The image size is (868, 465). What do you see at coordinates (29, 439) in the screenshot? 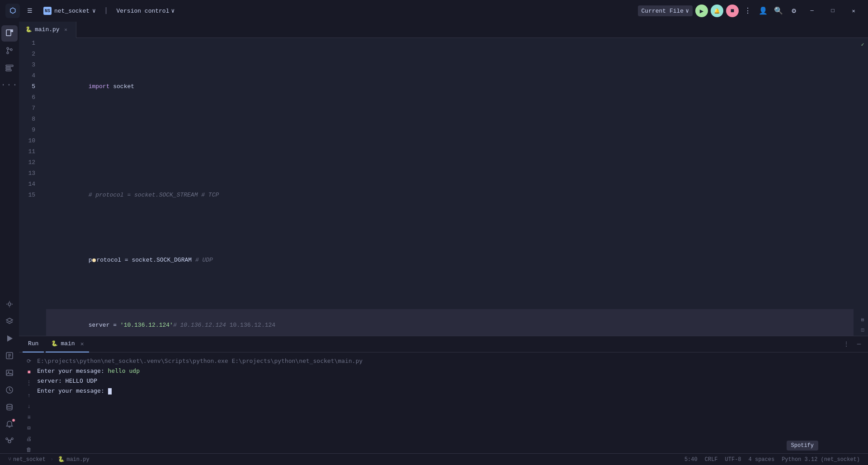
I see `print-button: 🖨` at bounding box center [29, 439].